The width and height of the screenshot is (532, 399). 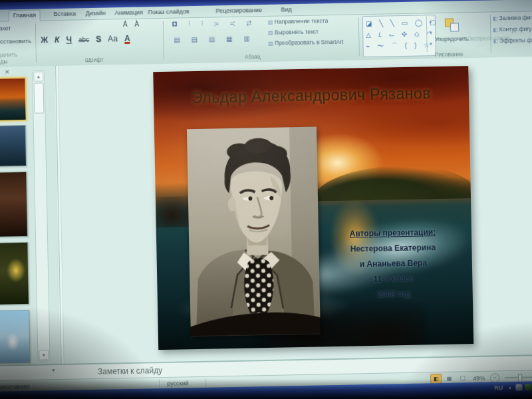 What do you see at coordinates (84, 40) in the screenshot?
I see `strikethrough-button: abc` at bounding box center [84, 40].